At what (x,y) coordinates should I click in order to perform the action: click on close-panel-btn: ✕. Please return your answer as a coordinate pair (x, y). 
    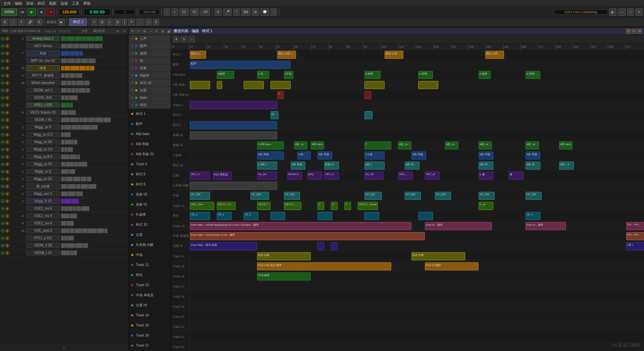
    Looking at the image, I should click on (125, 31).